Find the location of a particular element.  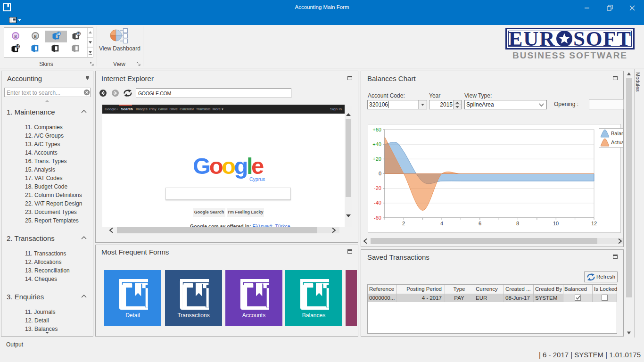

svg-text: -20 is located at coordinates (378, 188).